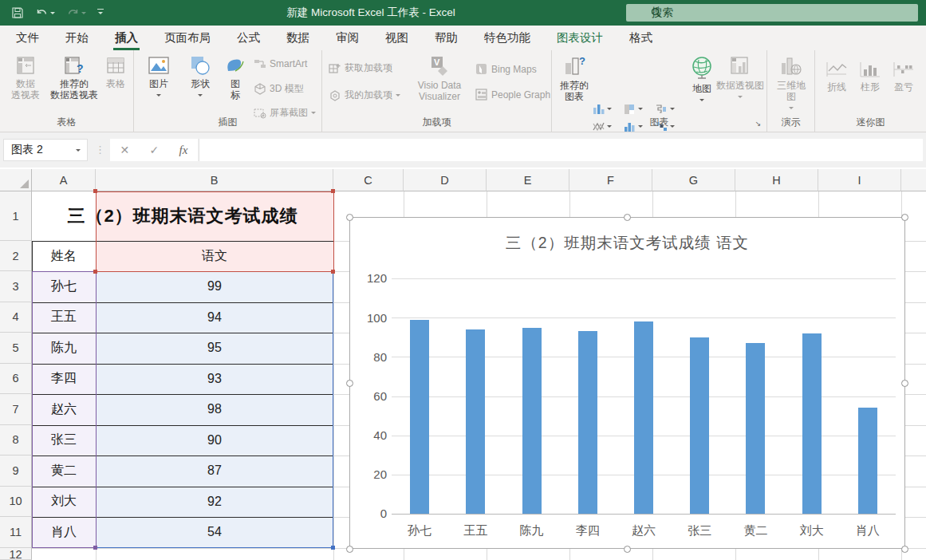 The width and height of the screenshot is (926, 560). What do you see at coordinates (126, 38) in the screenshot?
I see `tab-insert: 插入` at bounding box center [126, 38].